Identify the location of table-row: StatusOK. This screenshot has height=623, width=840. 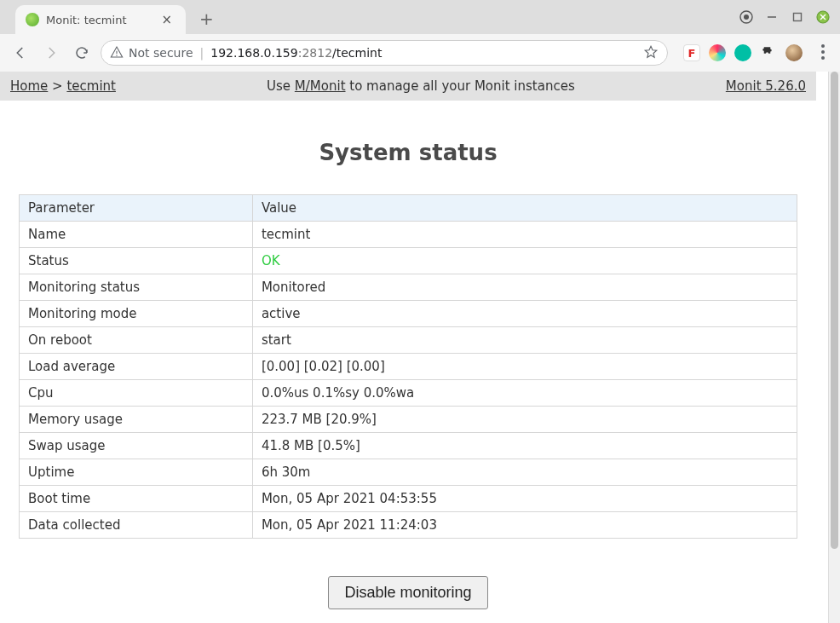
(409, 261).